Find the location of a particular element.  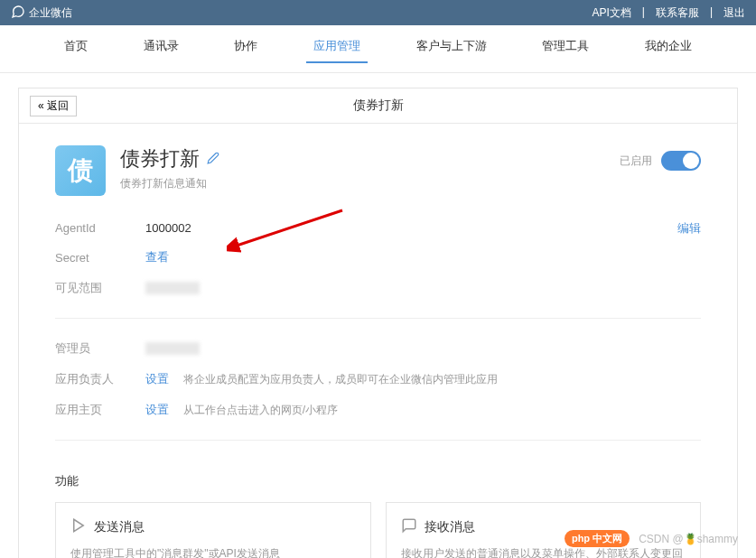

receive-desc: 接收用户发送的普通消息以及菜单操作、外部联系人变更回调等事件信息 is located at coordinates (544, 552).